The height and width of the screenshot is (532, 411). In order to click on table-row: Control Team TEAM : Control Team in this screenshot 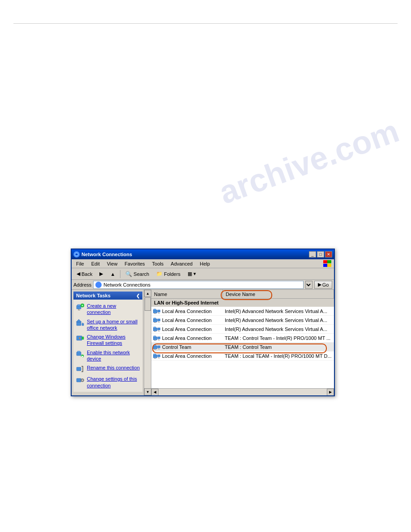, I will do `click(243, 347)`.